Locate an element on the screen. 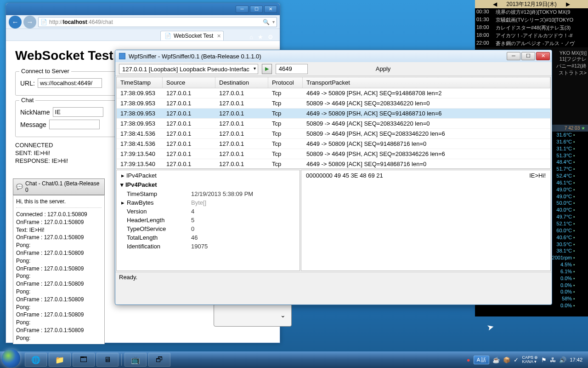 This screenshot has width=588, height=368. next-day-icon: ▶ is located at coordinates (568, 4).